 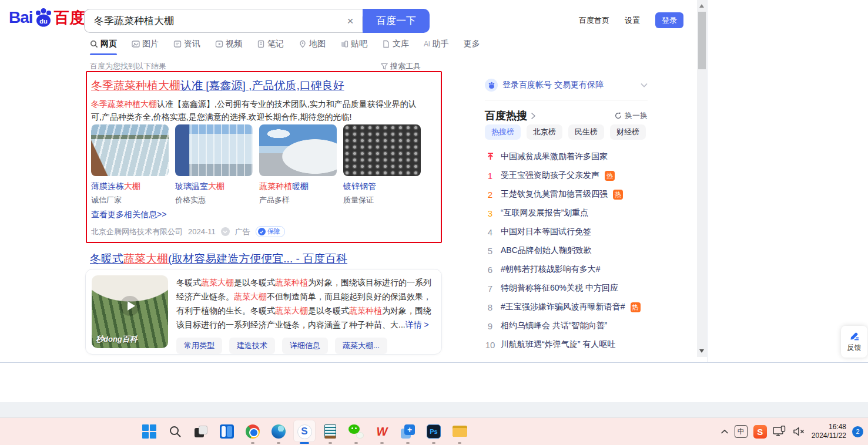 I want to click on tab-label: 更多, so click(x=472, y=44).